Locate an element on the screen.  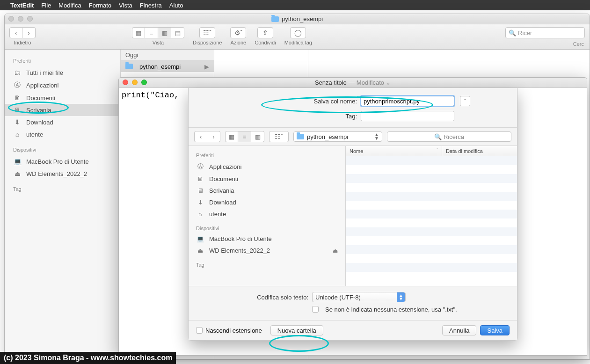
textedit-modified-label: Modificato is located at coordinates (371, 82).